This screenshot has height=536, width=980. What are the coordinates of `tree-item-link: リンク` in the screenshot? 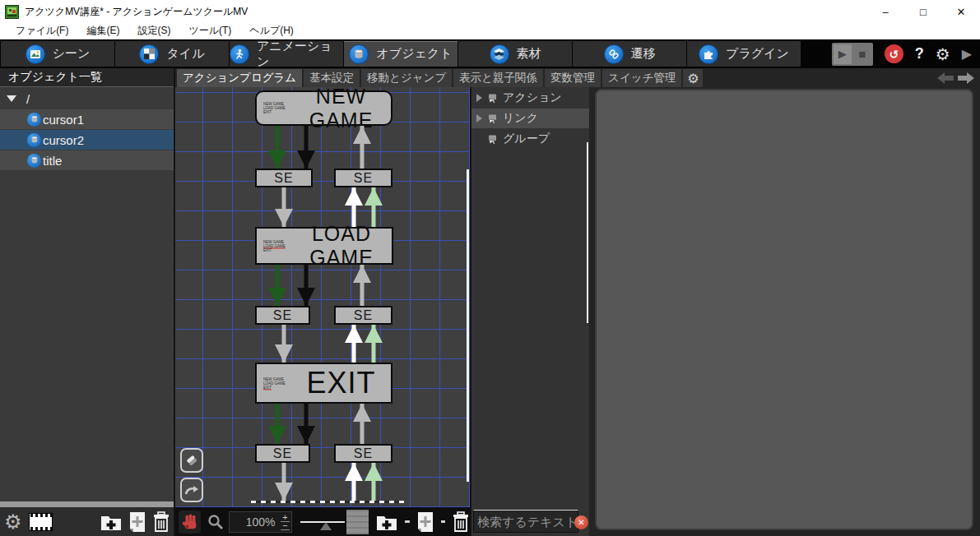 It's located at (530, 118).